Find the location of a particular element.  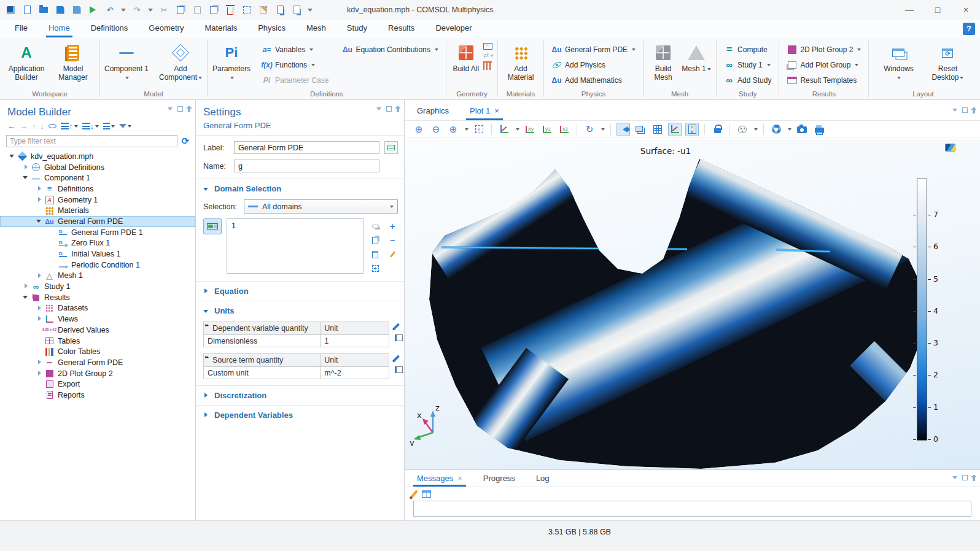

default-view-icon is located at coordinates (504, 129).